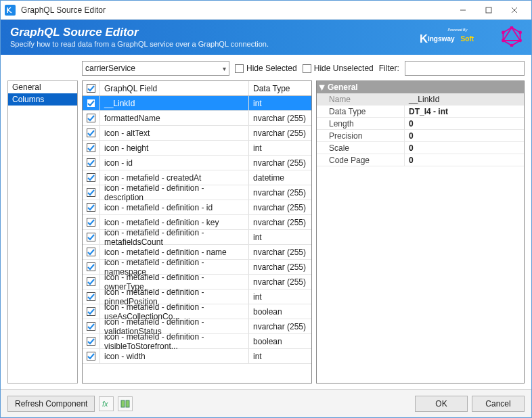 The image size is (532, 418). I want to click on column-header-type: Data Type, so click(280, 88).